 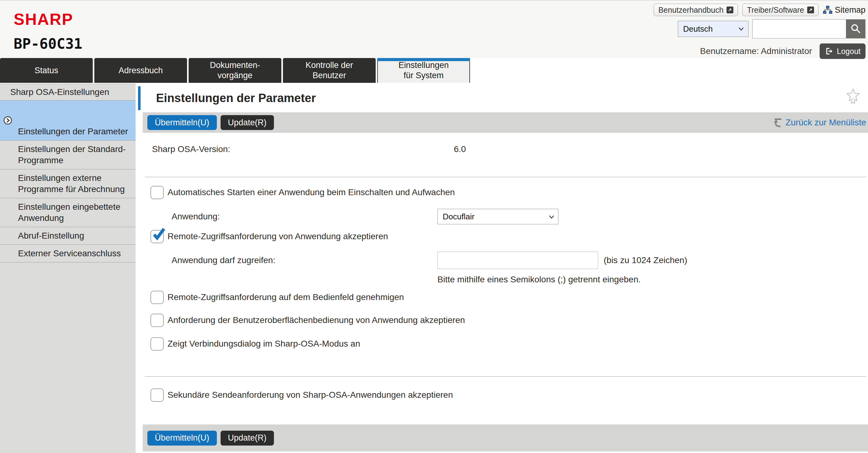 I want to click on panel-approve-label: Remote-Zugriffsanforderung auf dem Bedie…, so click(x=286, y=297).